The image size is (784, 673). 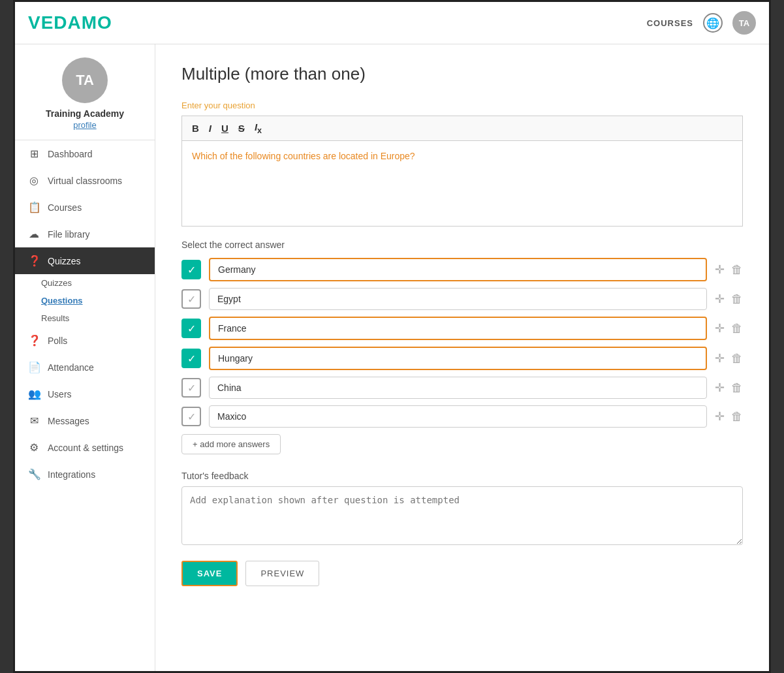 I want to click on answer-actions-egypt: ✛ 🗑, so click(x=729, y=299).